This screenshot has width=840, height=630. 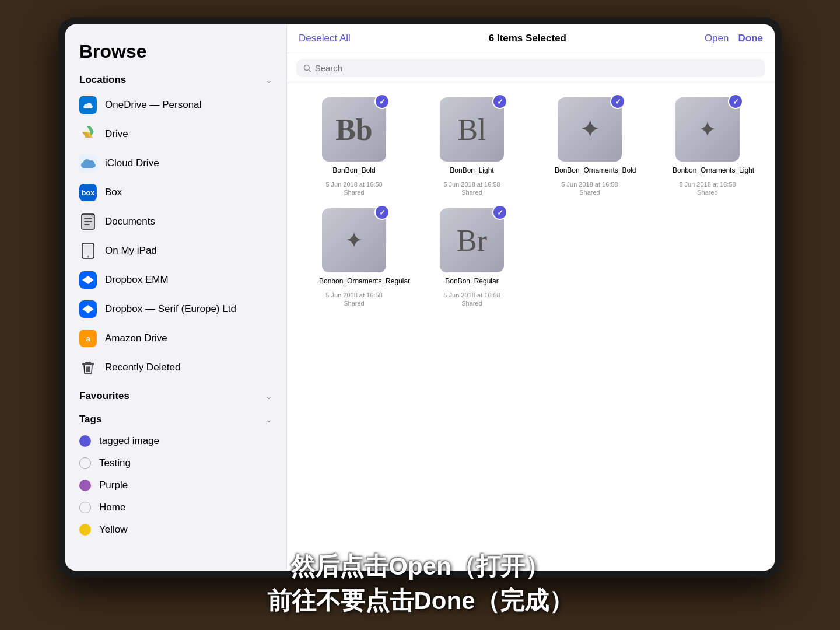 I want to click on testing-dot, so click(x=85, y=463).